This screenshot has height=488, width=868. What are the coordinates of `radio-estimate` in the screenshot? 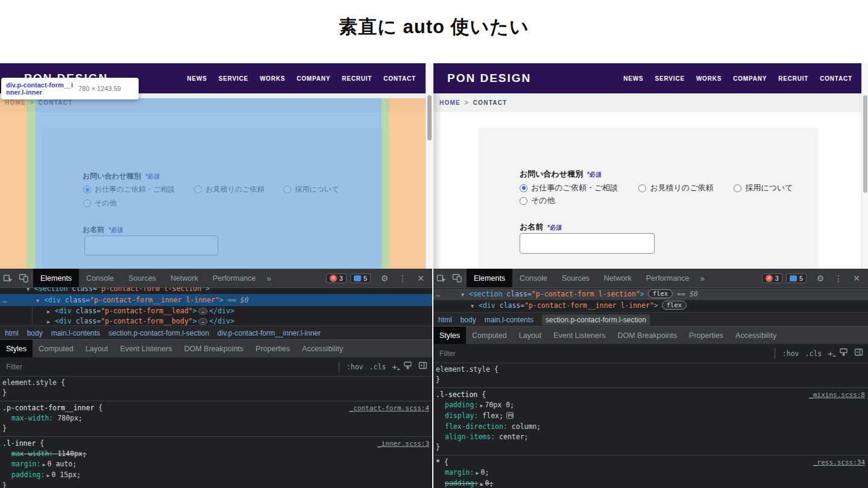 It's located at (198, 189).